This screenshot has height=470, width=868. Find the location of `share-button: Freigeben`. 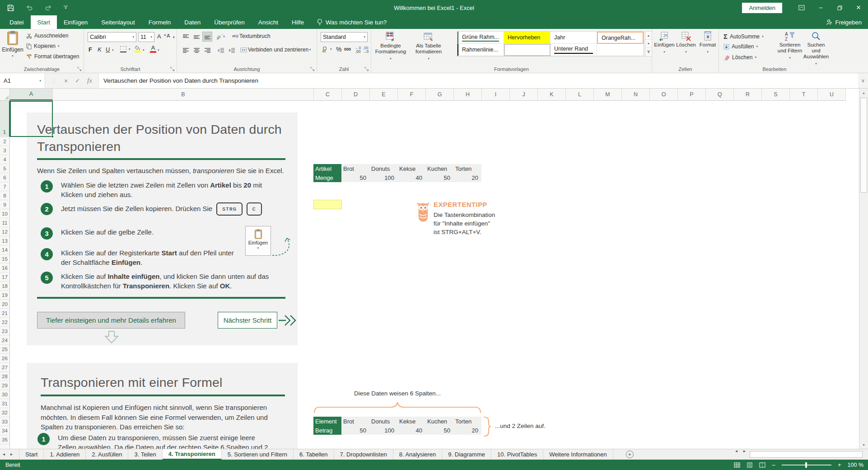

share-button: Freigeben is located at coordinates (844, 22).